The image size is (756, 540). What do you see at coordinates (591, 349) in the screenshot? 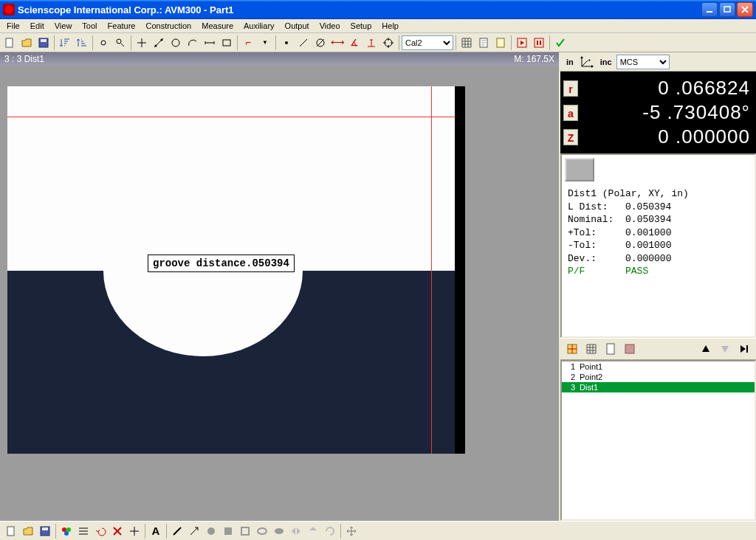
I see `feat-grid-icon` at bounding box center [591, 349].